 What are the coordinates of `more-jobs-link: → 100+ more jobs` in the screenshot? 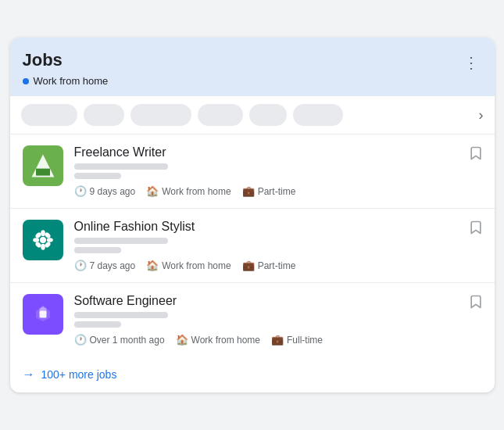 It's located at (70, 374).